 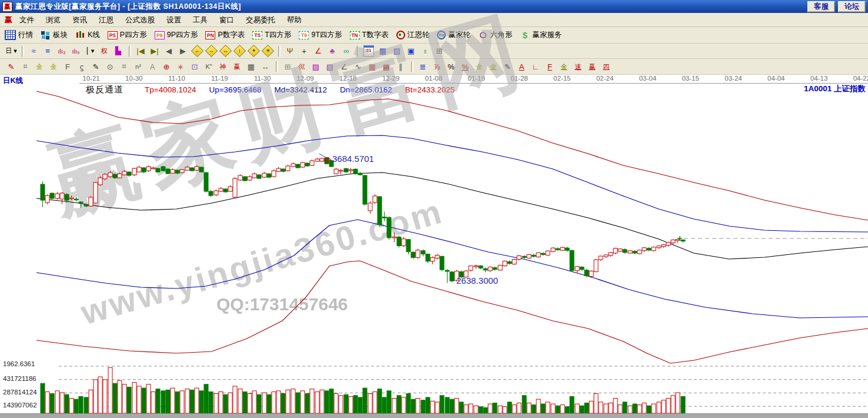 I want to click on price-annotation-2638.3000: 2638.3000, so click(x=478, y=280).